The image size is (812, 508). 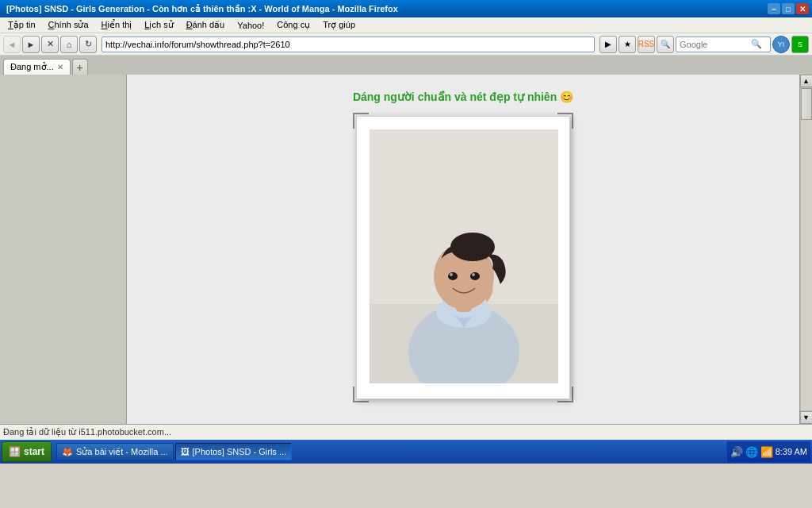 I want to click on tab-bar: Đang mở... ✕ +, so click(x=406, y=65).